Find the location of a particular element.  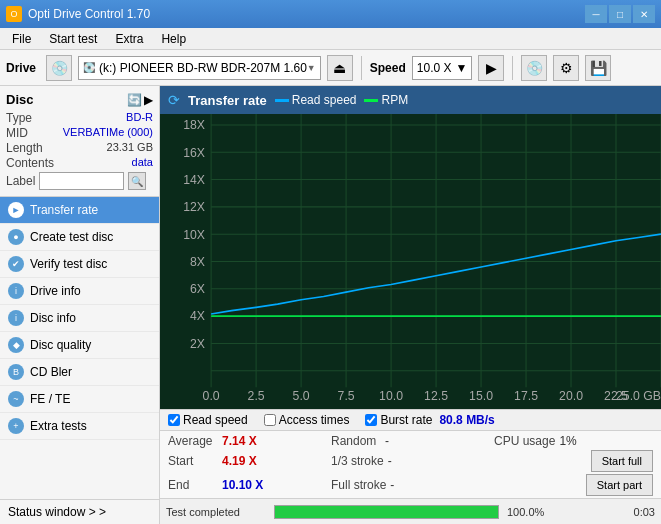

stat-average-label: Average is located at coordinates (193, 441).